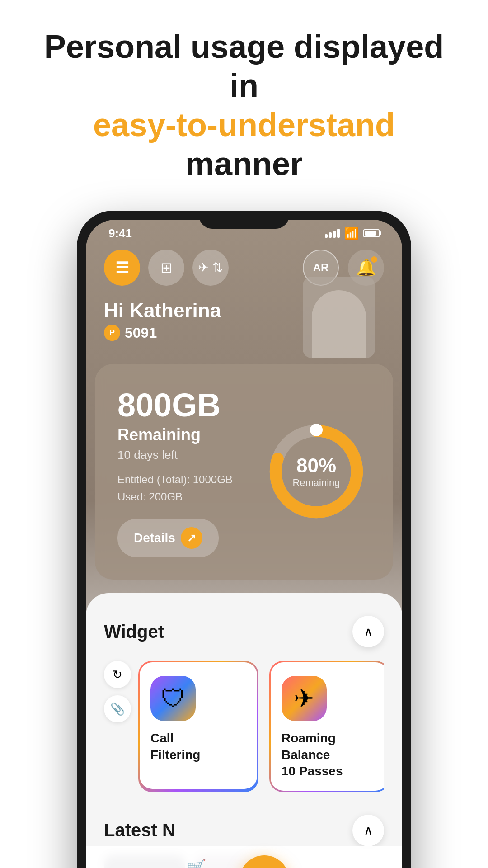  What do you see at coordinates (117, 709) in the screenshot?
I see `edit-icon: 📎` at bounding box center [117, 709].